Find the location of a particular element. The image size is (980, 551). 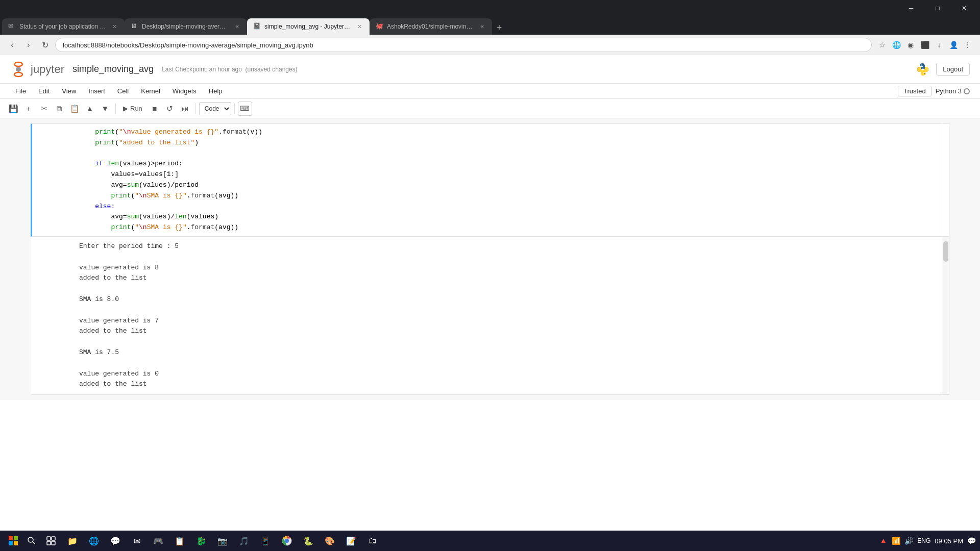

notification-icon: 🔺 is located at coordinates (883, 541).